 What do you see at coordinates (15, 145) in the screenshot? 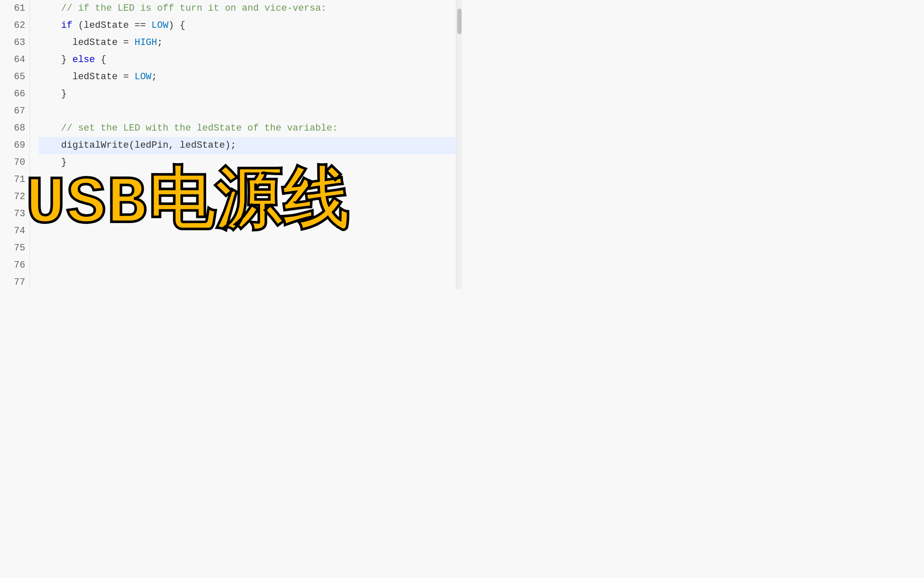
I see `line-numbers: 6162636465666768697071727374757677787980…` at bounding box center [15, 145].